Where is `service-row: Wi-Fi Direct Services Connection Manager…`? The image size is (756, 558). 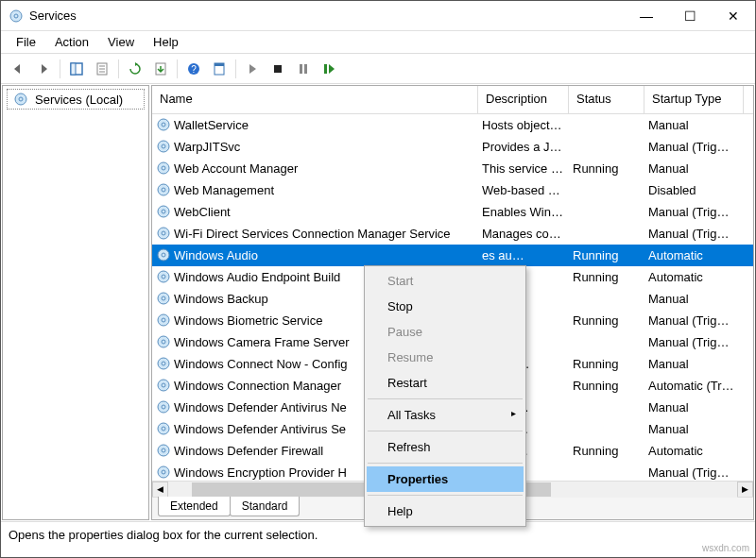
service-row: Wi-Fi Direct Services Connection Manager… is located at coordinates (453, 234).